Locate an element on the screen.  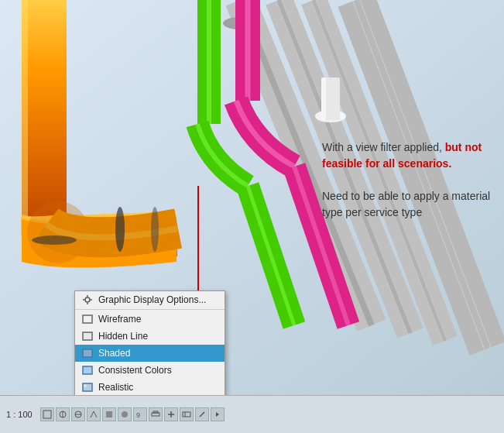
wireframe-icon is located at coordinates (87, 319).